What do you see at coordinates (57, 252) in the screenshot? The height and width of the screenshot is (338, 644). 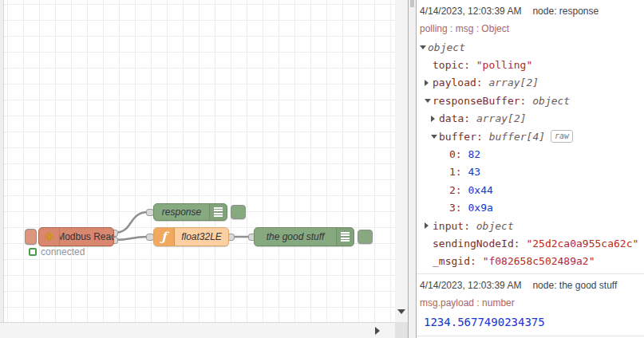 I see `modbus-status: connected` at bounding box center [57, 252].